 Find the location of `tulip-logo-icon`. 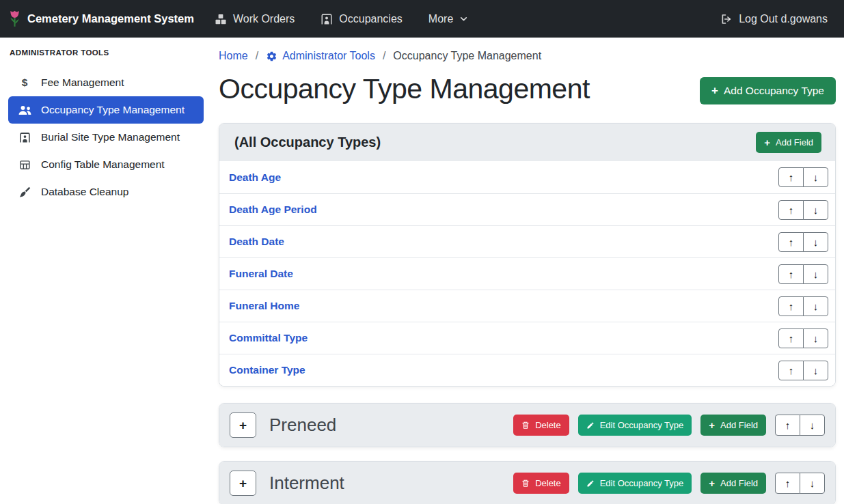

tulip-logo-icon is located at coordinates (15, 19).